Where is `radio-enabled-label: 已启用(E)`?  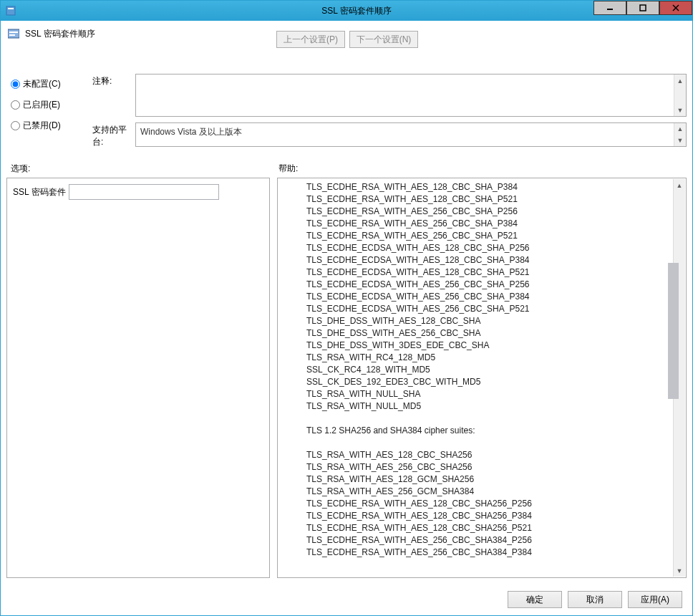 radio-enabled-label: 已启用(E) is located at coordinates (42, 105).